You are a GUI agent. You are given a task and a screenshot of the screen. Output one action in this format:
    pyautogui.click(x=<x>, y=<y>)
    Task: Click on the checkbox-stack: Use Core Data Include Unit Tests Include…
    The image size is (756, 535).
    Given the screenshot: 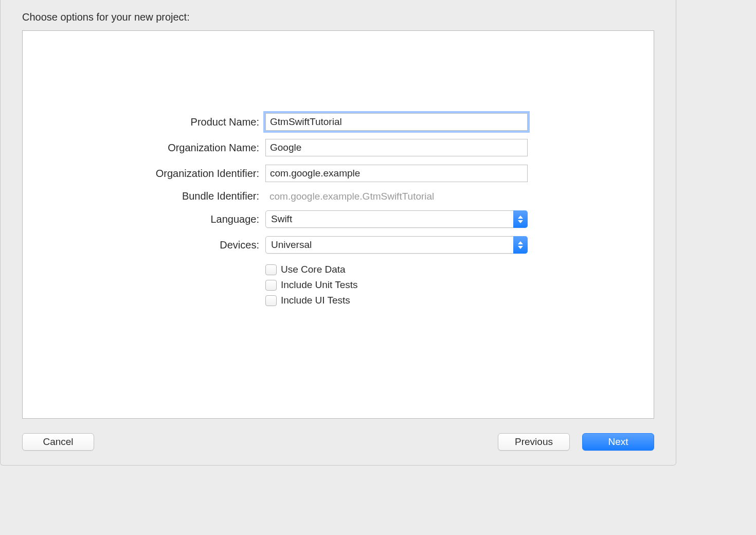 What is the action you would take?
    pyautogui.click(x=397, y=285)
    